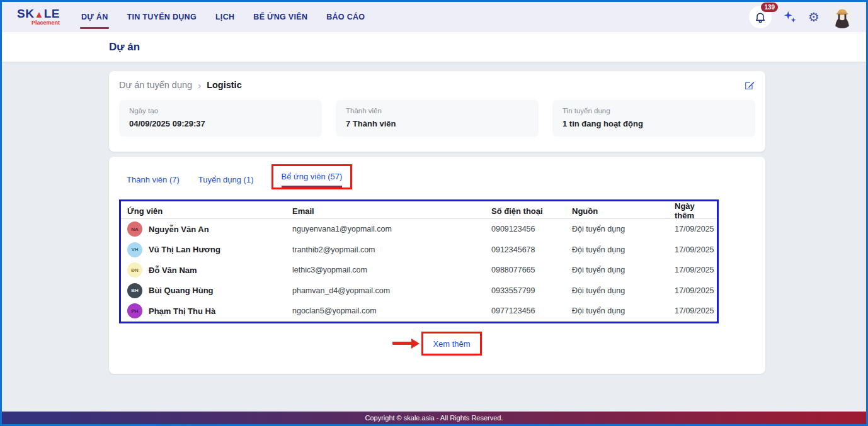 This screenshot has height=426, width=868. What do you see at coordinates (419, 291) in the screenshot?
I see `table-row: BH Bùi Quang Hùng phamvan_d4@yopmail.com…` at bounding box center [419, 291].